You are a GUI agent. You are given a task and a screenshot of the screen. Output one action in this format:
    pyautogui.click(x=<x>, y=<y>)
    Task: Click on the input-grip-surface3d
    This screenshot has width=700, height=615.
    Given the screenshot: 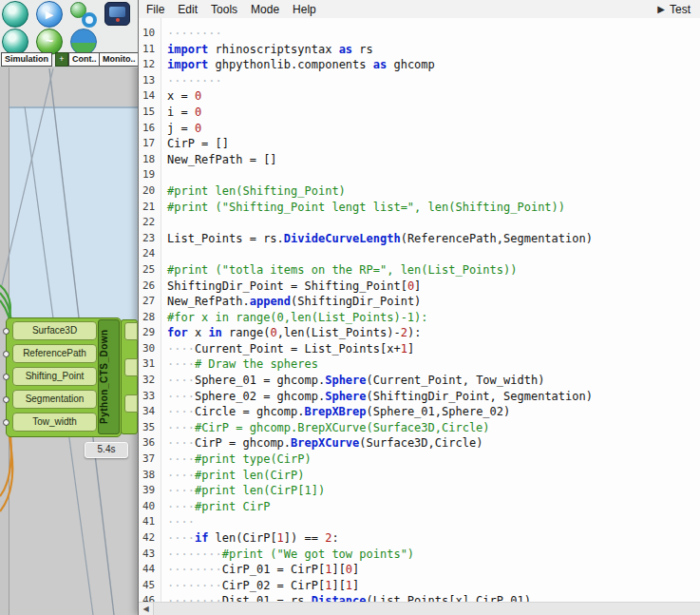 What is the action you would take?
    pyautogui.click(x=6, y=331)
    